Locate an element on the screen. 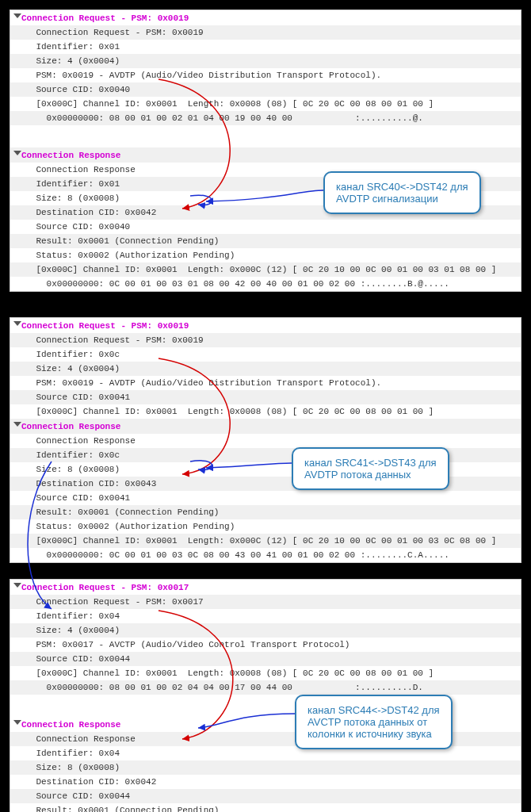 This screenshot has height=812, width=531. field-row: Identifier: 0x0c is located at coordinates (266, 354).